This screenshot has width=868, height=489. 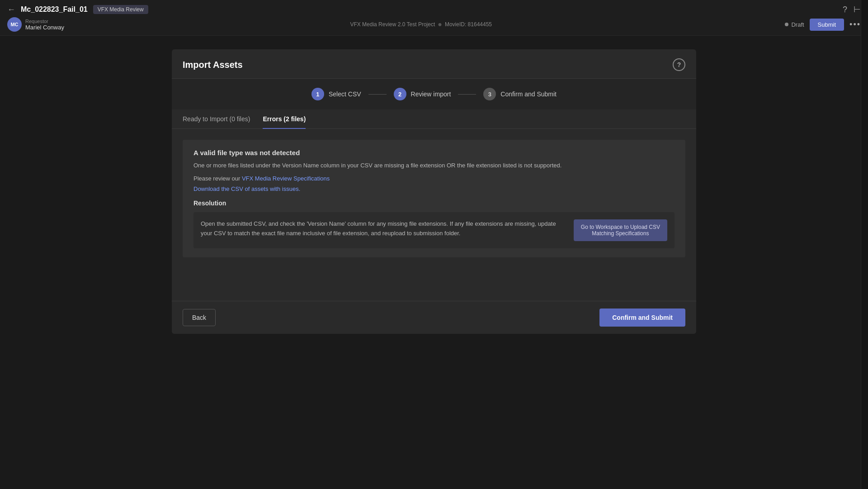 I want to click on step-2-number: 2, so click(x=400, y=94).